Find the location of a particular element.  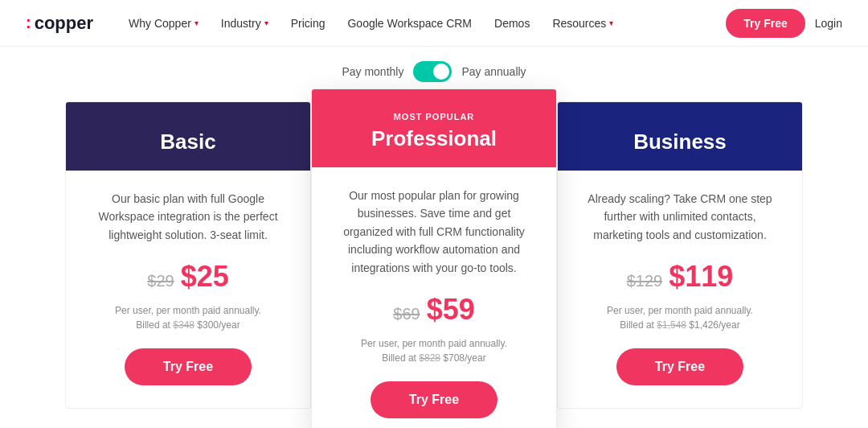

nav-demos: Demos is located at coordinates (512, 23).